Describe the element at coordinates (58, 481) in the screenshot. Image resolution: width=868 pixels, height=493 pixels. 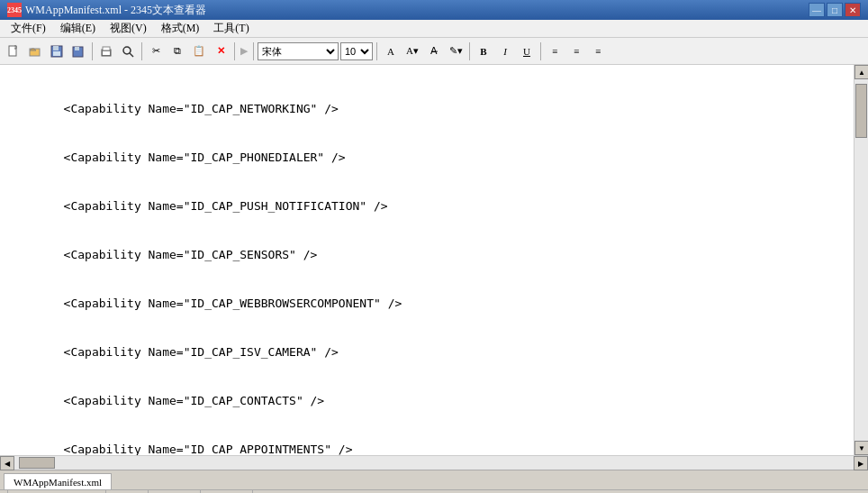
I see `tab-wmappmanifest: WMAppManifest.xml` at that location.